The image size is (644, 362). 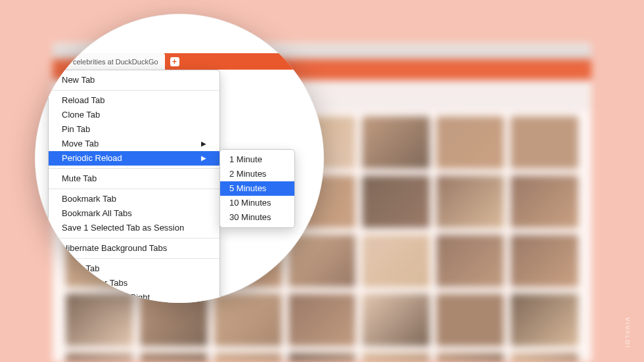 I want to click on menu-item-label: Bookmark All Tabs, so click(x=97, y=214).